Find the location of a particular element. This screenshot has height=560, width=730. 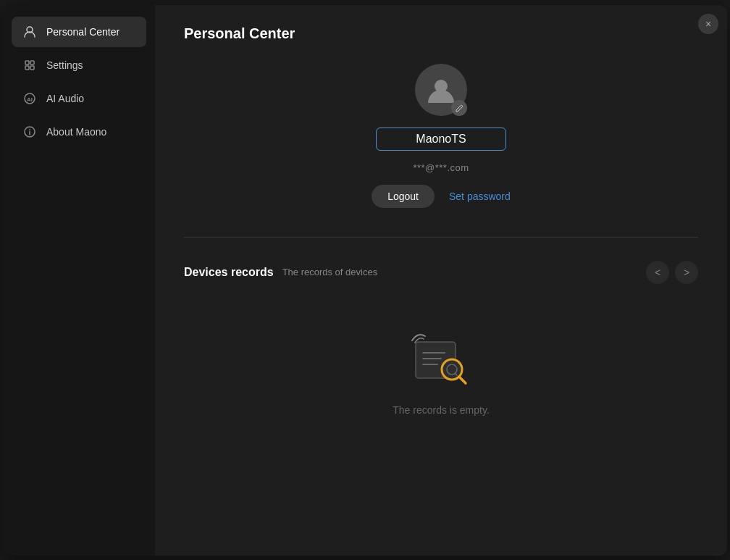

sidebar-item-label: Settings is located at coordinates (65, 65).